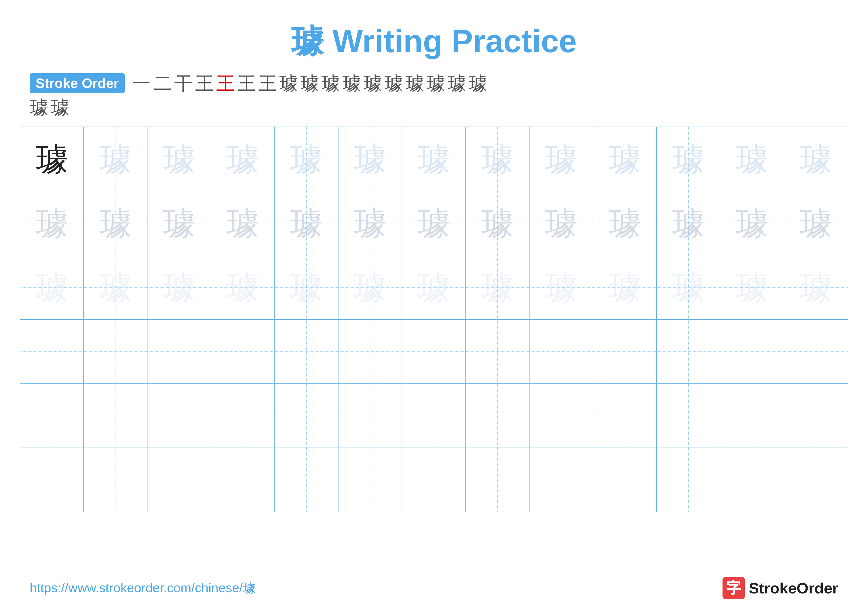  Describe the element at coordinates (816, 351) in the screenshot. I see `grid-cell-r4-c13` at that location.